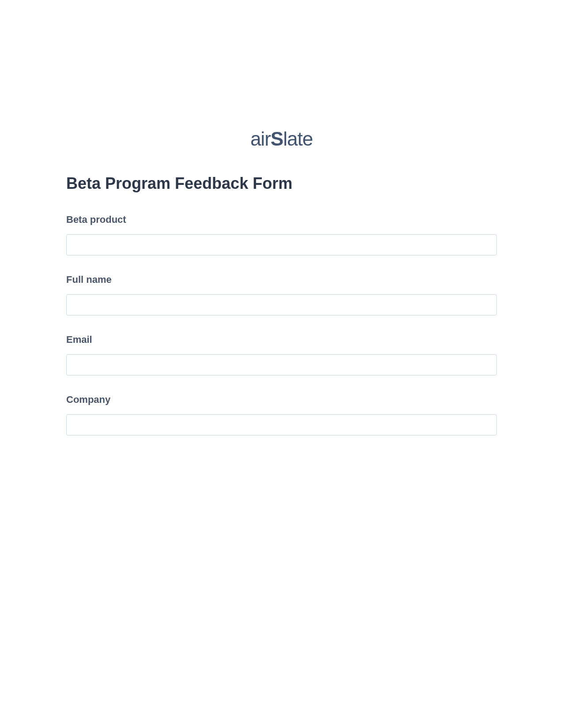  What do you see at coordinates (282, 425) in the screenshot?
I see `company-input` at bounding box center [282, 425].